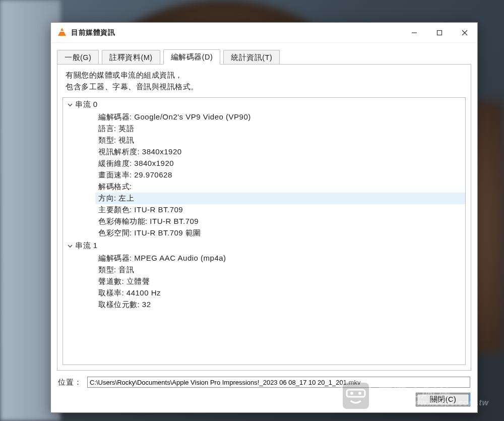  I want to click on prop-channels: 聲道數: 立體聲, so click(280, 281).